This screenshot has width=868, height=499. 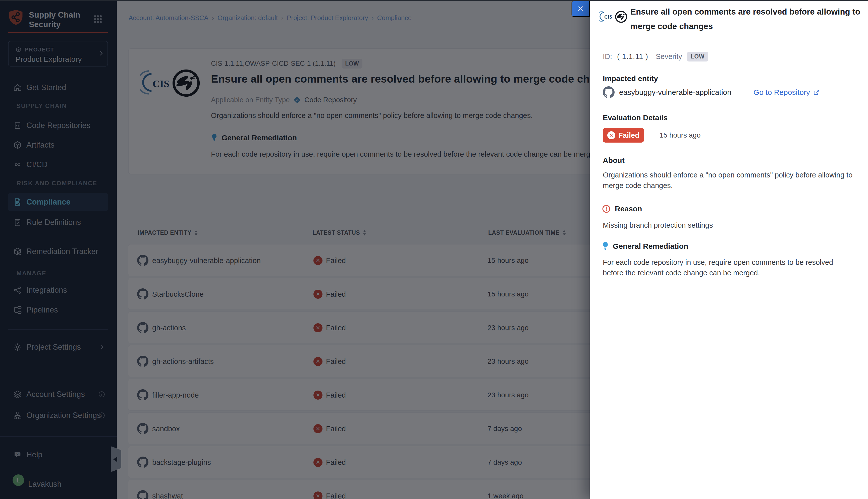 What do you see at coordinates (581, 9) in the screenshot?
I see `close-icon: ✕` at bounding box center [581, 9].